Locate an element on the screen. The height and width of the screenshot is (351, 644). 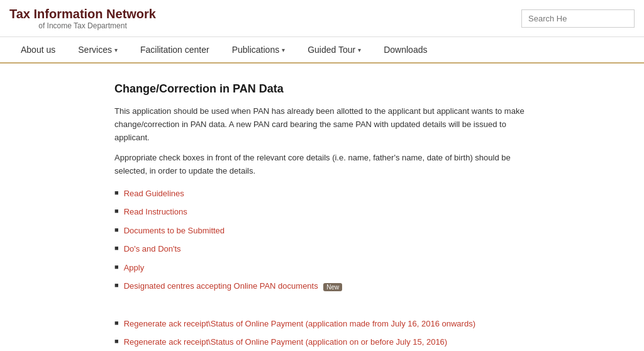
chevron-down-icon-tour: ▾ is located at coordinates (360, 50).